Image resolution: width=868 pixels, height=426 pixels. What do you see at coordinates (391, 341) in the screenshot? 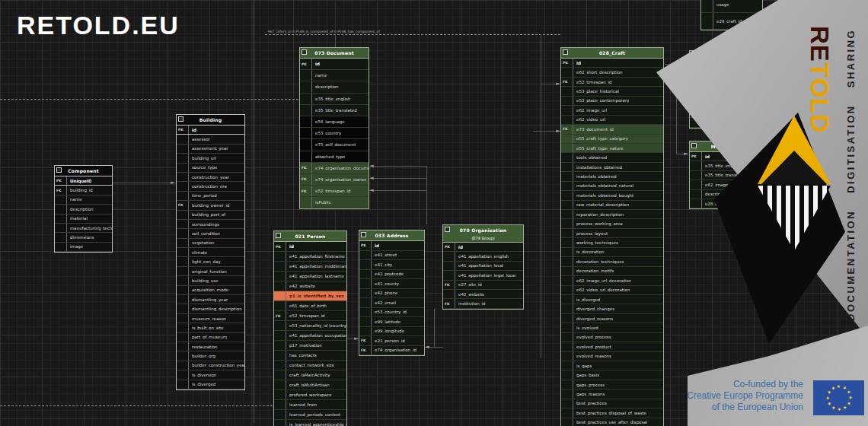
I see `field-row: FKe21_person_id` at bounding box center [391, 341].